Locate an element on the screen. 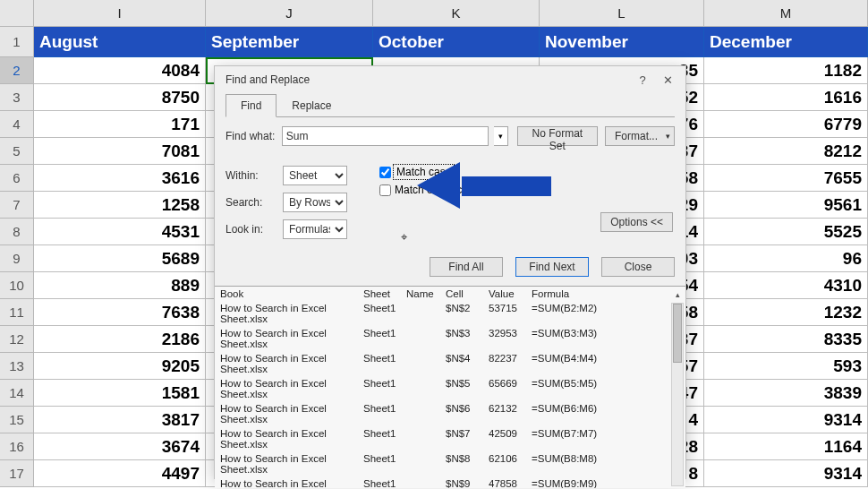 This screenshot has height=489, width=868. cell: 8335 is located at coordinates (786, 339).